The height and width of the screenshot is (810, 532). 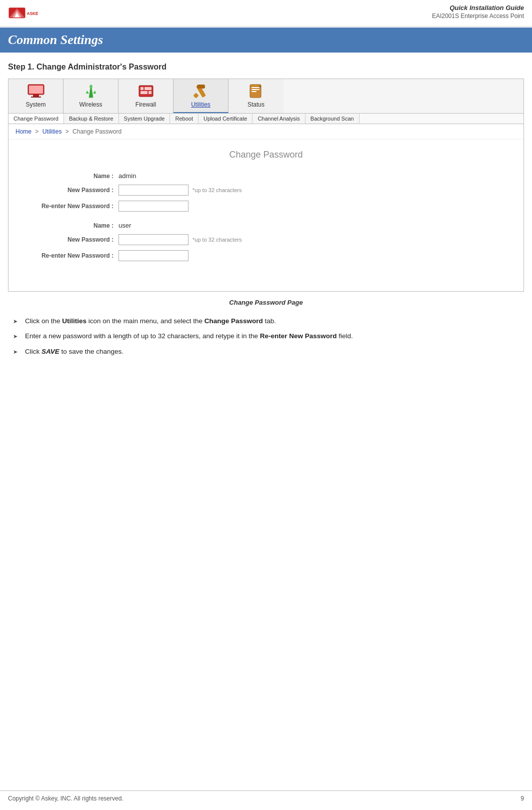 I want to click on copyright-text: Copyright © Askey, INC. All rights reser…, so click(x=66, y=798).